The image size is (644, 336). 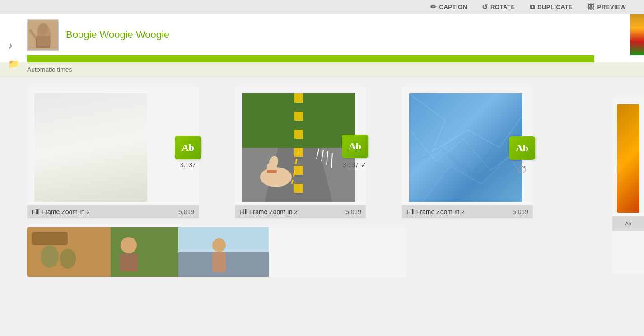 I want to click on progress-bar, so click(x=311, y=59).